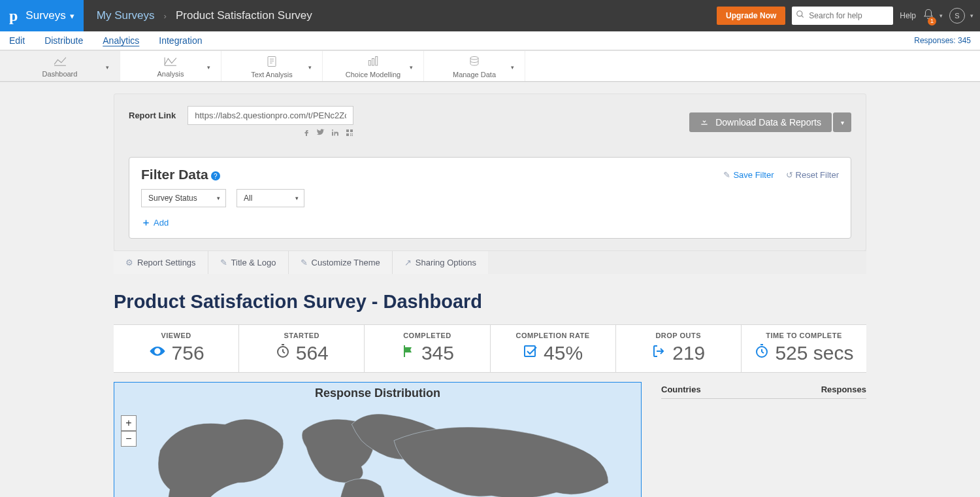 This screenshot has height=497, width=980. Describe the element at coordinates (908, 16) in the screenshot. I see `help-link: Help` at that location.